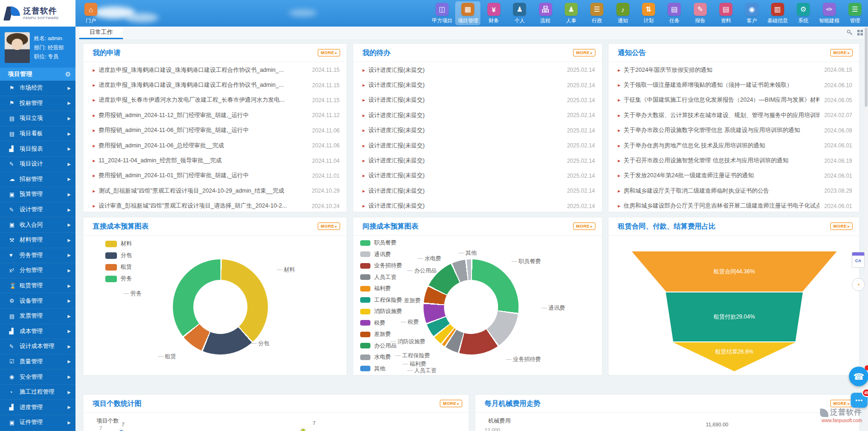  What do you see at coordinates (118, 256) in the screenshot?
I see `legend-item-分包: 分包` at bounding box center [118, 256].